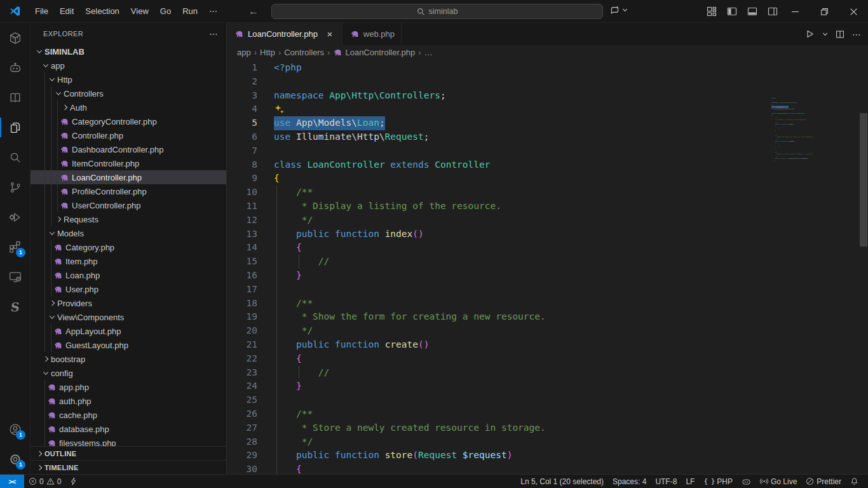 The height and width of the screenshot is (488, 868). Describe the element at coordinates (12, 482) in the screenshot. I see `remote-indicator: ><` at that location.